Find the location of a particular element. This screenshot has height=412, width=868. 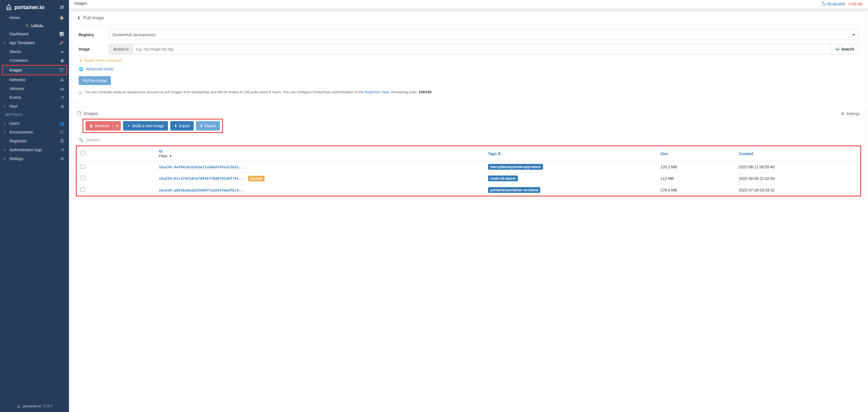

sidebar-item-label: Events is located at coordinates (16, 97).